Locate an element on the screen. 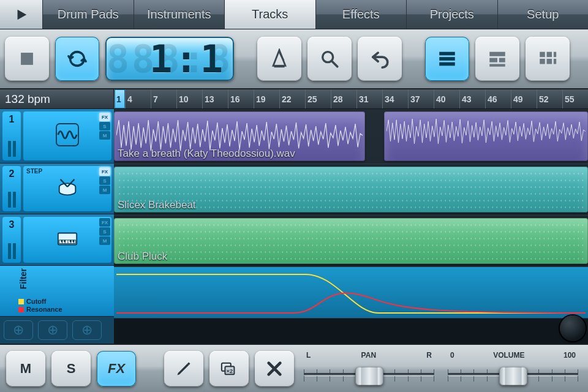 This screenshot has height=392, width=588. bar-marker: 31 is located at coordinates (369, 99).